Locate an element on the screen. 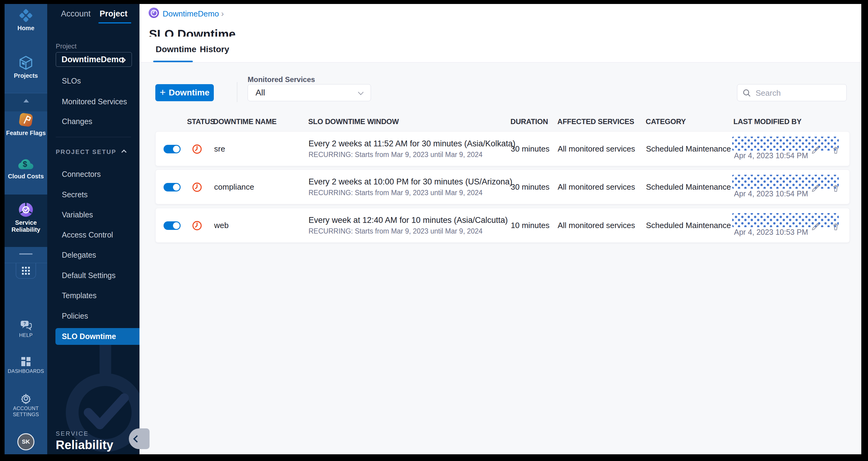  active-tab-underline is located at coordinates (173, 61).